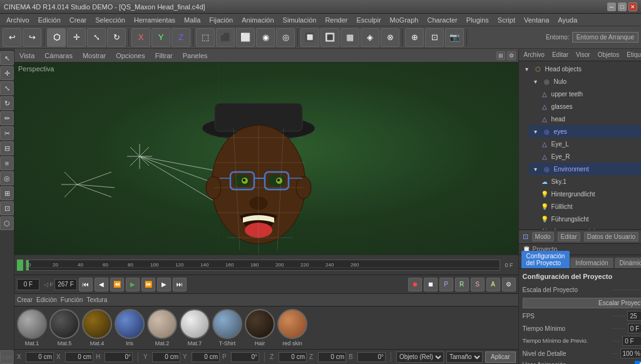 The width and height of the screenshot is (641, 364). I want to click on btn-rot-key: R, so click(462, 285).